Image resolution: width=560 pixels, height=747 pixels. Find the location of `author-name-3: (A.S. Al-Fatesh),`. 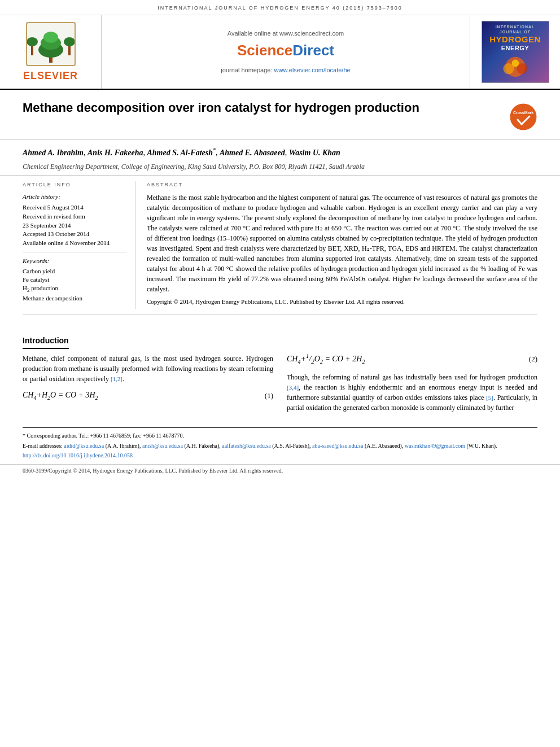

author-name-3: (A.S. Al-Fatesh), is located at coordinates (291, 446).